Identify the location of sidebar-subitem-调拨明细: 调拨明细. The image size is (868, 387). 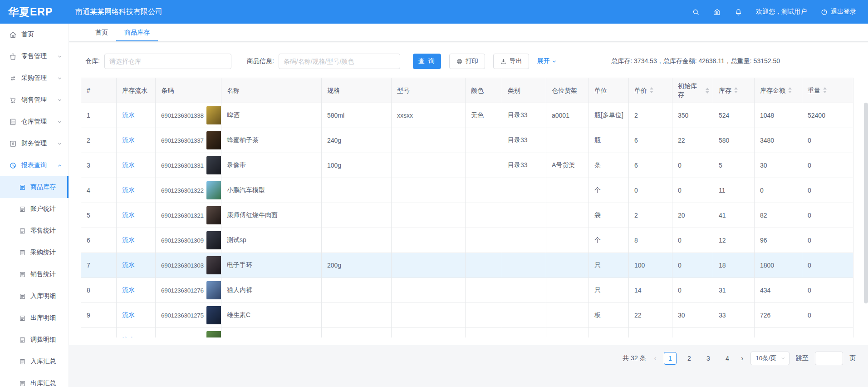
(34, 340).